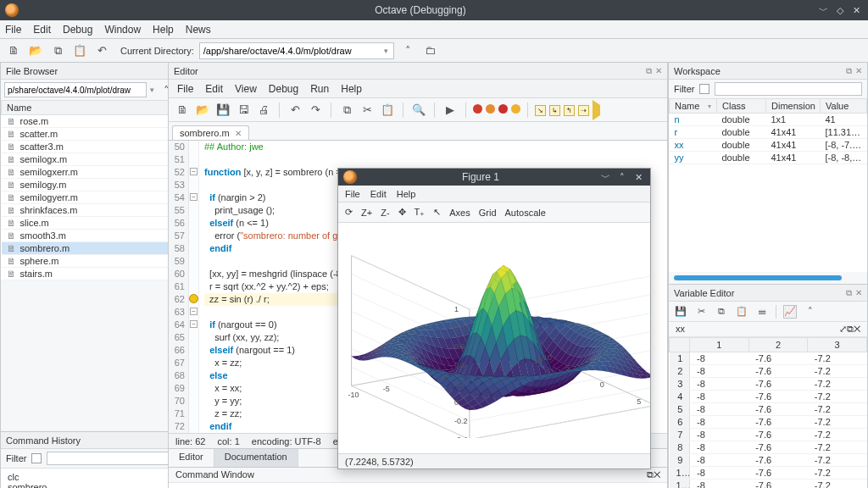 The height and width of the screenshot is (488, 868). I want to click on breakpoint-clear-icon, so click(515, 110).